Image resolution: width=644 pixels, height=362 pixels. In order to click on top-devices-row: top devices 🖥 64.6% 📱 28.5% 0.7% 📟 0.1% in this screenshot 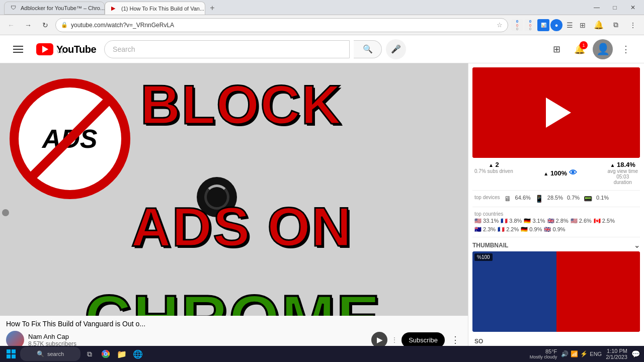, I will do `click(556, 199)`.